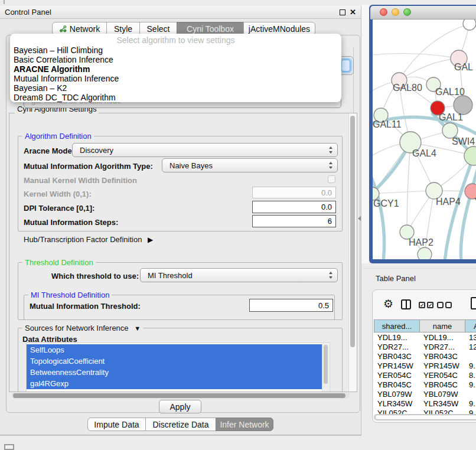  Describe the element at coordinates (294, 207) in the screenshot. I see `dpi-tolerance-input: 0.0` at that location.